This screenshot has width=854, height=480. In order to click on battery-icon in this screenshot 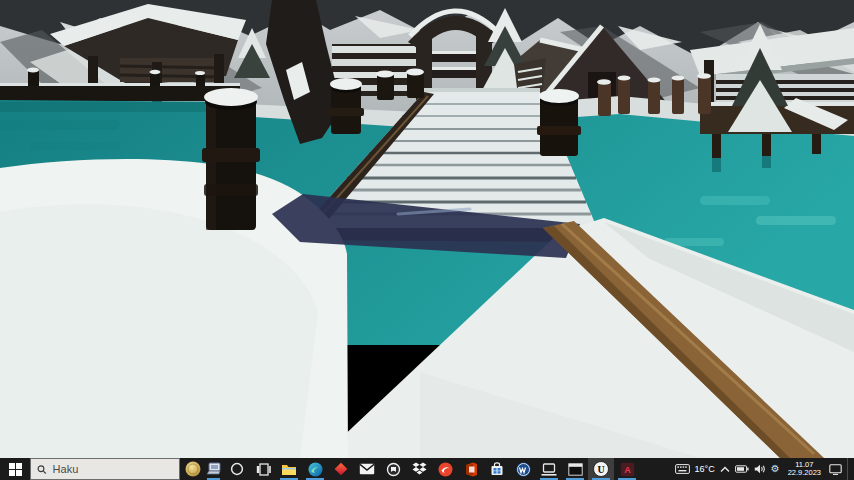, I will do `click(742, 469)`.